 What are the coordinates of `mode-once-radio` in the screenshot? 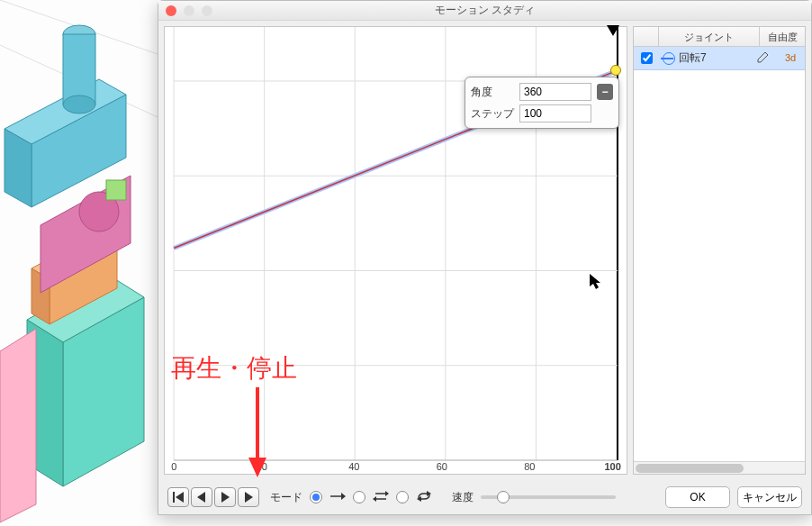 It's located at (316, 497).